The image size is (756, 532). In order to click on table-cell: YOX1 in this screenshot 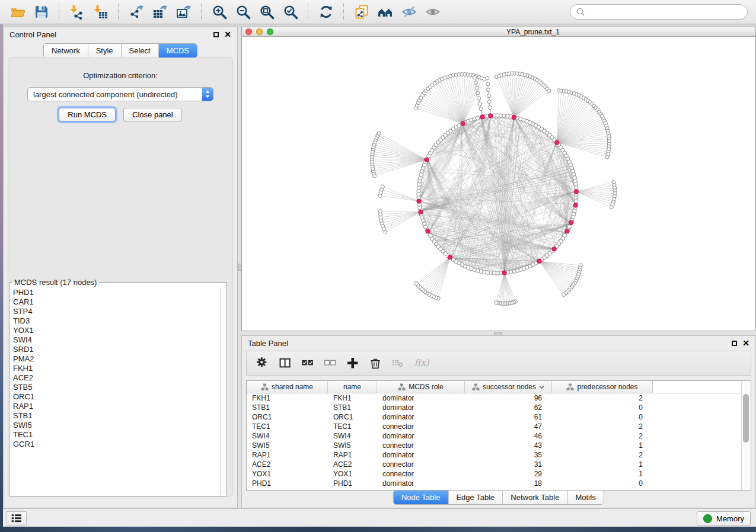, I will do `click(287, 474)`.